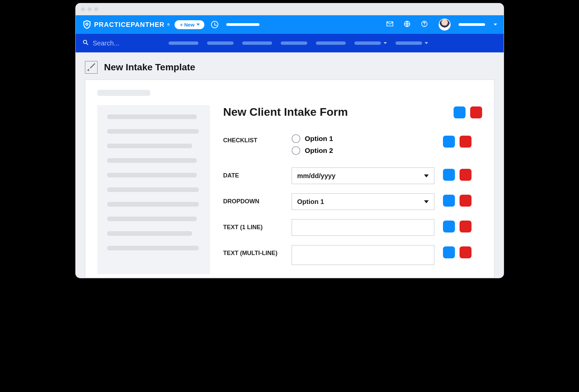  I want to click on date-input: mm/dd/yyyy, so click(363, 176).